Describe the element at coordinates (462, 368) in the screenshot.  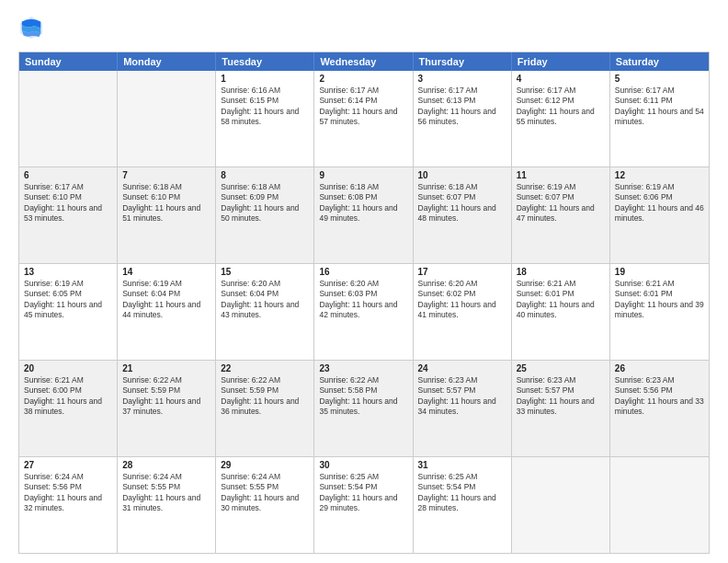
I see `day-number: 24` at that location.